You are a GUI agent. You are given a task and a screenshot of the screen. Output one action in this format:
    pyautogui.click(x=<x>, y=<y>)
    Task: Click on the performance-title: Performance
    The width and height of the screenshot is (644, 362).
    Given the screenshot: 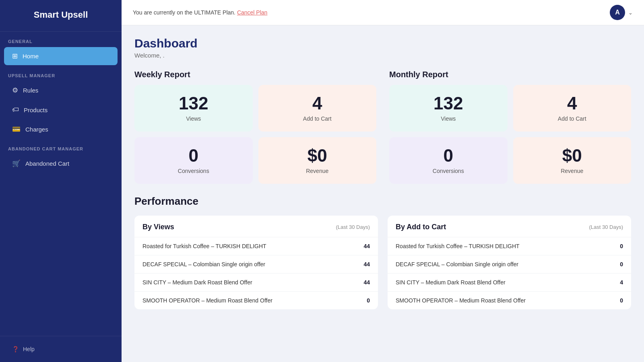 What is the action you would take?
    pyautogui.click(x=383, y=201)
    